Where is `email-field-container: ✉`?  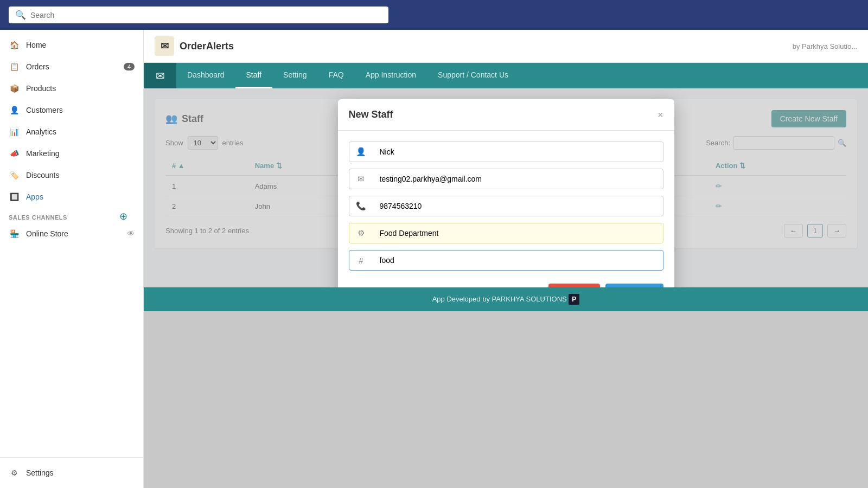
email-field-container: ✉ is located at coordinates (506, 179).